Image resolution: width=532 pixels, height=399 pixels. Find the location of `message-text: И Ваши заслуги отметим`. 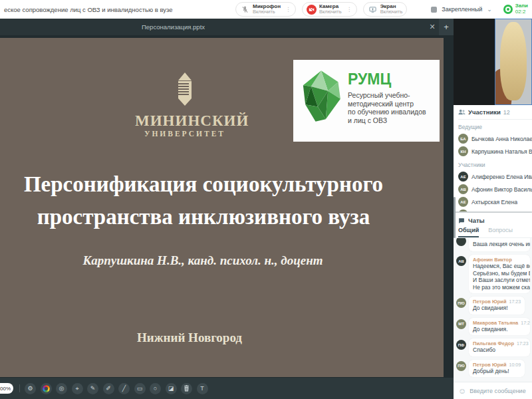

message-text: И Ваши заслуги отметим is located at coordinates (499, 281).